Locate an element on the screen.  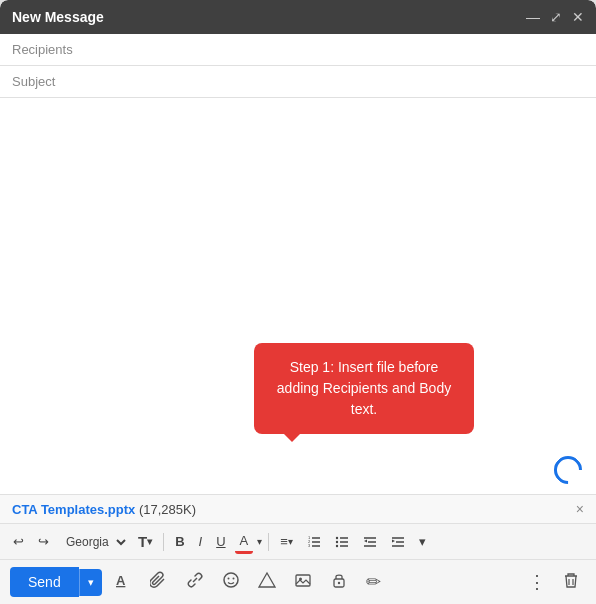
send-bar-left: Send ▾ A ✏ is located at coordinates (198, 582).